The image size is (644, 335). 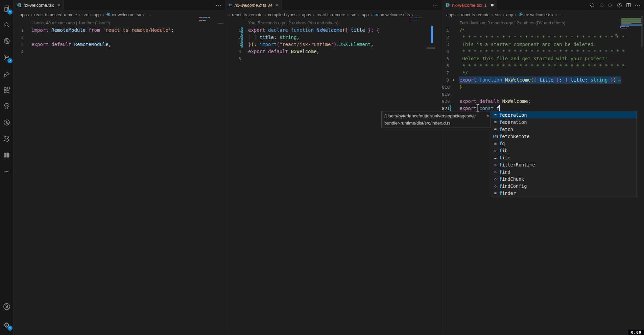 I want to click on breadcrumb-item: react-ts-nested-remote, so click(x=55, y=15).